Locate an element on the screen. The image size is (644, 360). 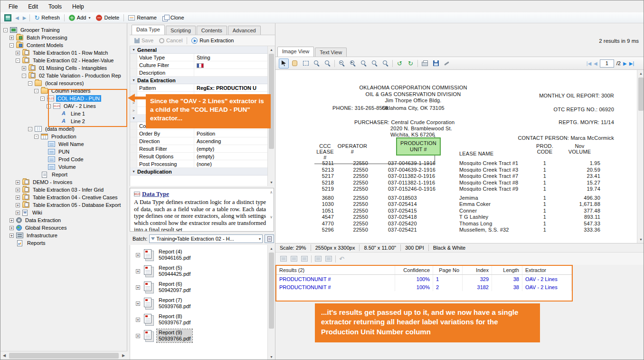
region-tool-button is located at coordinates (306, 64).